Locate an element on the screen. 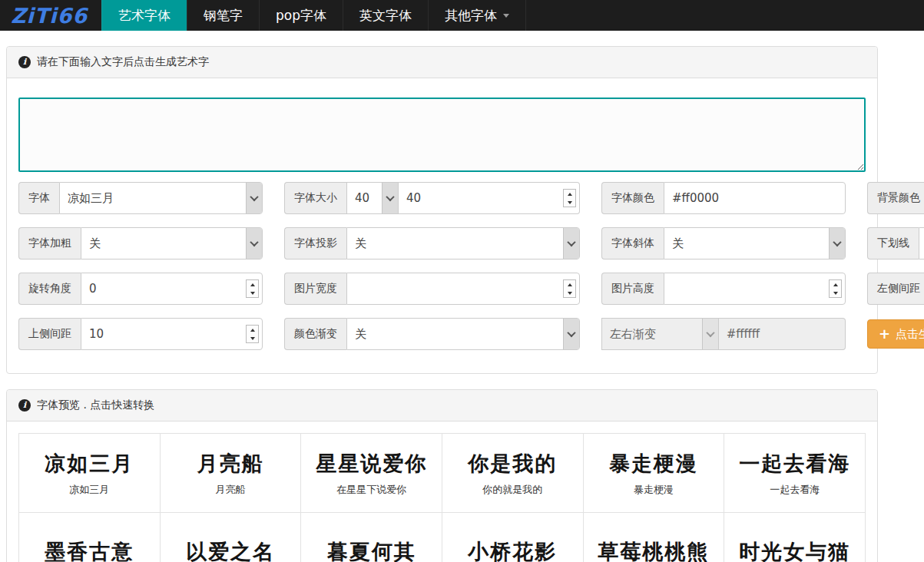  font-size-select-value: 40 is located at coordinates (364, 198).